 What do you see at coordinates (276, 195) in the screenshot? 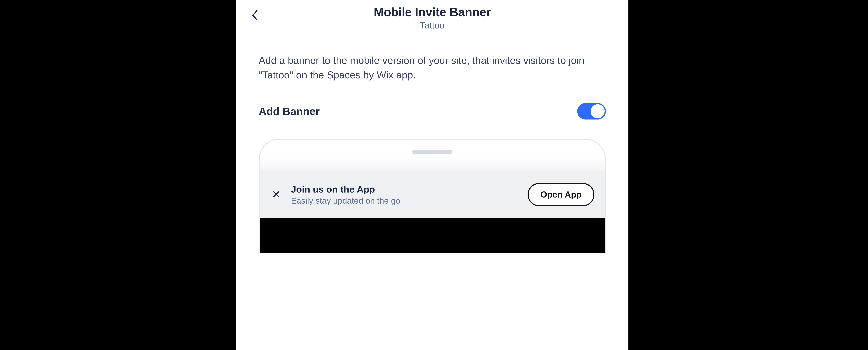
I see `banner-close-button` at bounding box center [276, 195].